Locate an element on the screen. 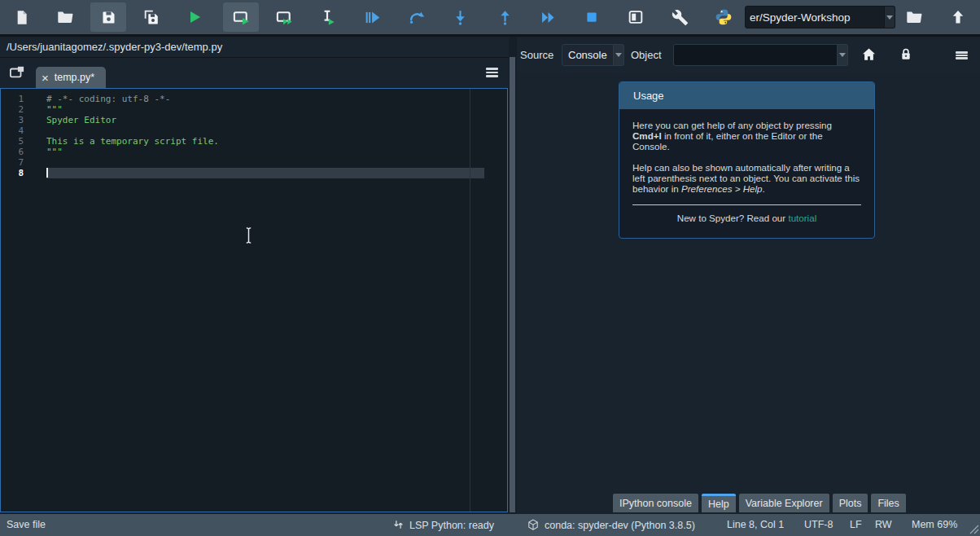 The image size is (980, 536). usage-card: Usage Here you can get help of any objec… is located at coordinates (747, 160).